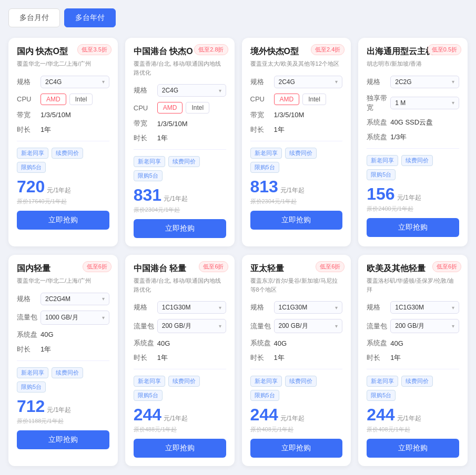 The image size is (476, 475). Describe the element at coordinates (75, 317) in the screenshot. I see `flow-select: 1000 GB/月 ▾` at that location.